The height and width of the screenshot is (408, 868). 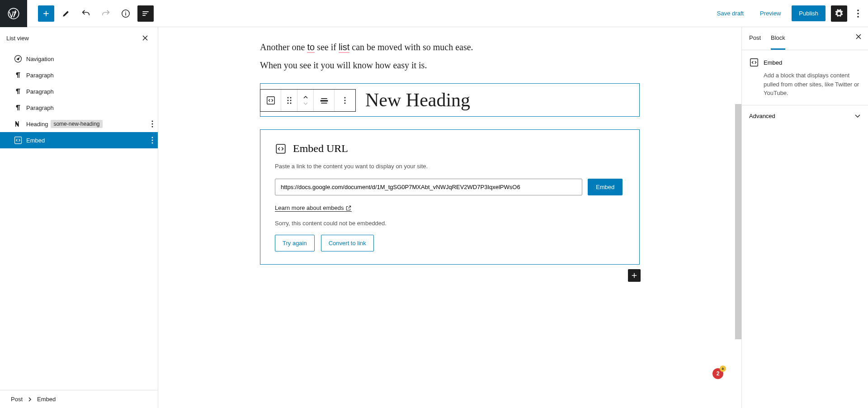 What do you see at coordinates (66, 14) in the screenshot?
I see `edit-icon` at bounding box center [66, 14].